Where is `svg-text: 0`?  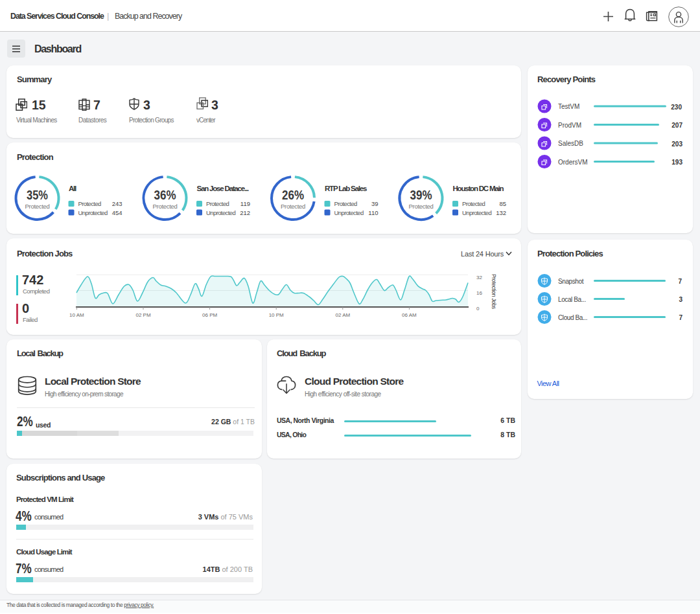
svg-text: 0 is located at coordinates (478, 308).